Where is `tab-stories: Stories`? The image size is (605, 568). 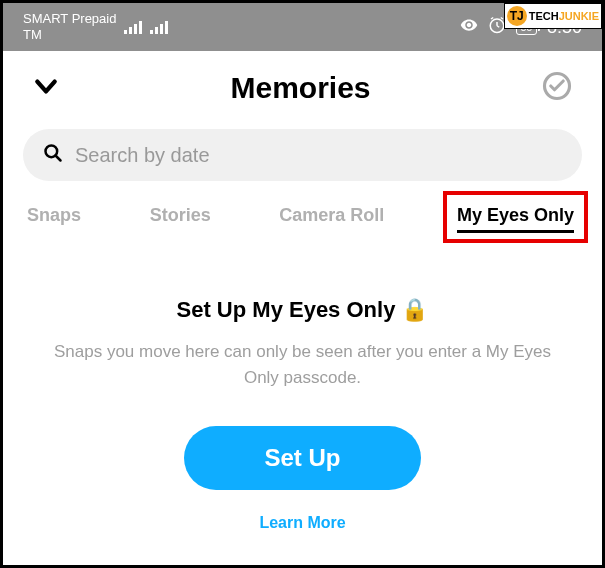
tab-stories: Stories is located at coordinates (180, 219).